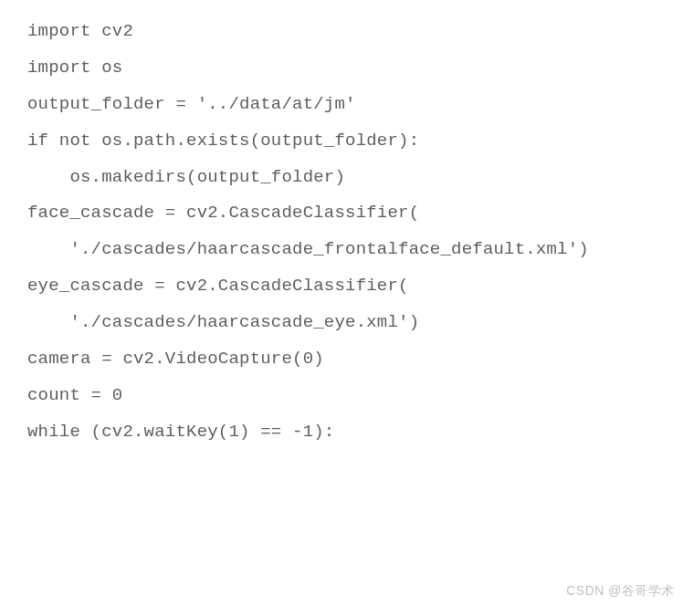 The image size is (693, 616). What do you see at coordinates (347, 323) in the screenshot?
I see `code-line: './cascades/haarcascade_eye.xml')` at bounding box center [347, 323].